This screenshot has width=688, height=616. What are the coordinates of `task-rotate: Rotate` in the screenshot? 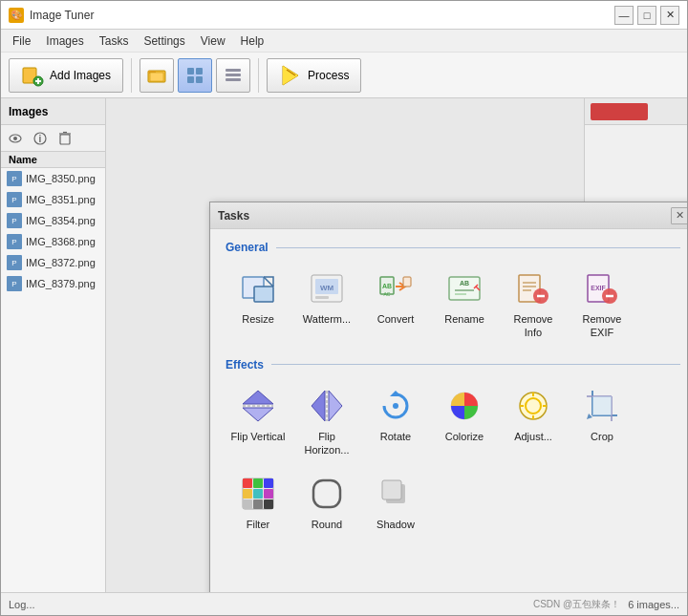 It's located at (396, 422).